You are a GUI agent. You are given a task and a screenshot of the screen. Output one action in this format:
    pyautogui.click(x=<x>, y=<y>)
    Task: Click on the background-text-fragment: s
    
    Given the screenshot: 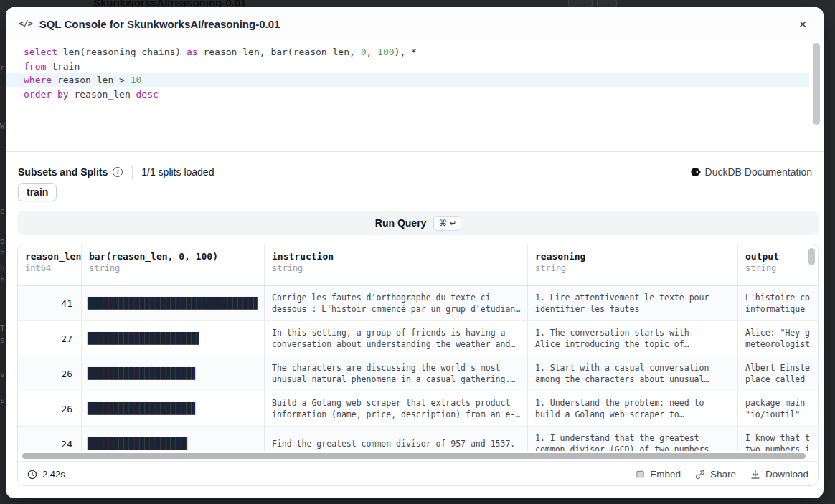 What is the action you would take?
    pyautogui.click(x=3, y=340)
    